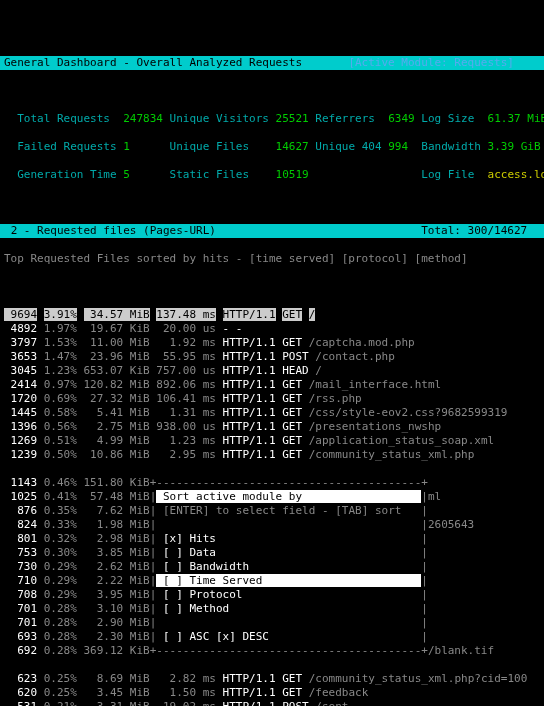 The height and width of the screenshot is (706, 544). What do you see at coordinates (272, 385) in the screenshot?
I see `table-row: 2414 0.97% 120.82 MiB 892.06 ms HTTP/1.1…` at bounding box center [272, 385].